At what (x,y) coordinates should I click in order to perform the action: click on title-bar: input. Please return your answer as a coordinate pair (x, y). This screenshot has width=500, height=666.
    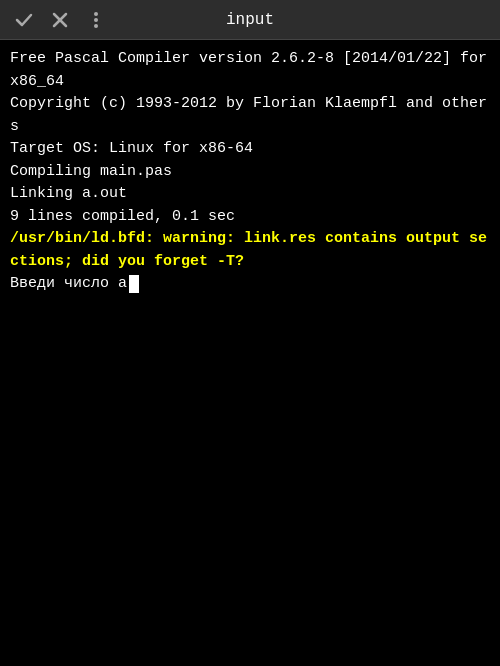
    Looking at the image, I should click on (250, 20).